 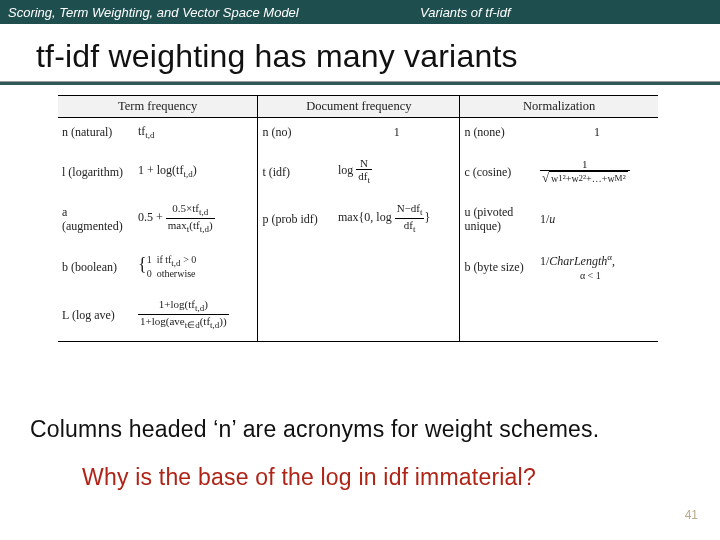 I want to click on footnote-1: Columns headed ‘n’ are acronyms for weig…, so click(x=314, y=430).